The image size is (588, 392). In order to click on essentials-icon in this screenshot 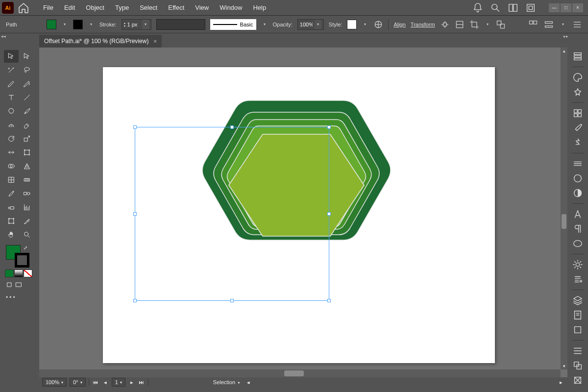, I will do `click(533, 24)`.